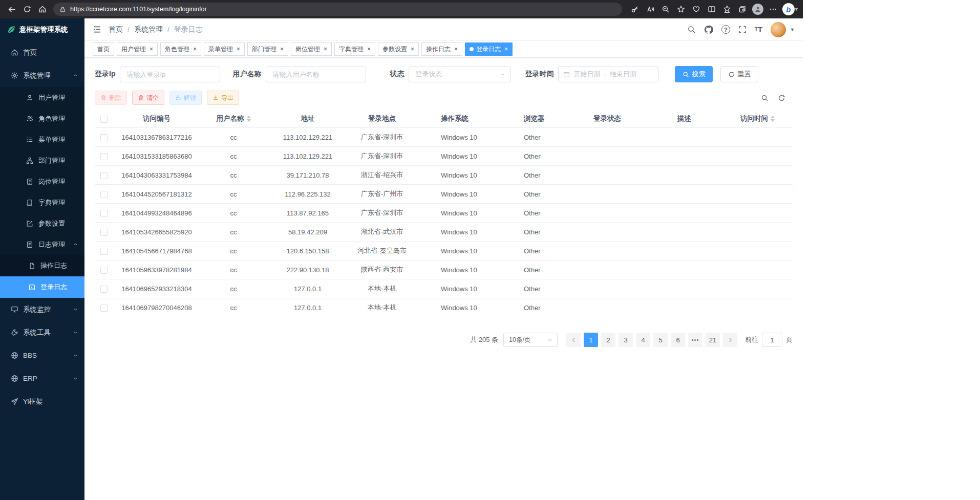 This screenshot has height=500, width=980. I want to click on tab-param-settings: 参数设置×, so click(398, 49).